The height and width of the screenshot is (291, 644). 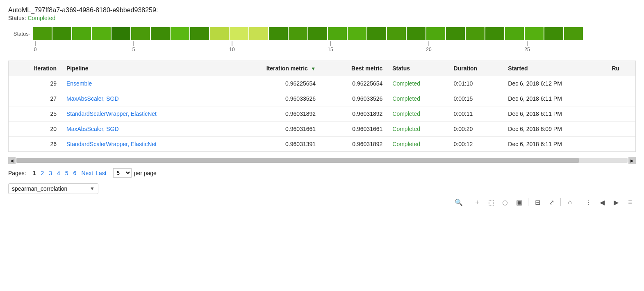 What do you see at coordinates (322, 40) in the screenshot?
I see `status-chart: Status- 0510152025` at bounding box center [322, 40].